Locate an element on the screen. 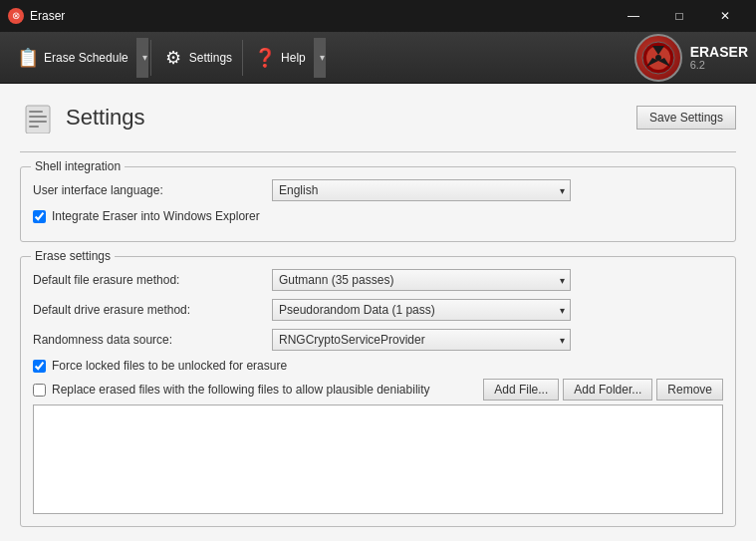 The width and height of the screenshot is (756, 541). minimize-button: — is located at coordinates (633, 16).